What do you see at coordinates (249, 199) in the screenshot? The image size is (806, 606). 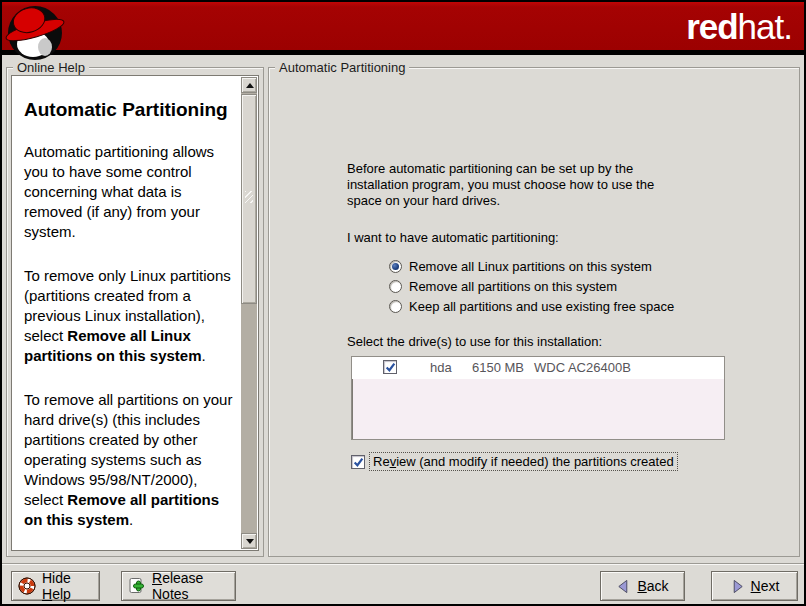 I see `scrollbar-thumb` at bounding box center [249, 199].